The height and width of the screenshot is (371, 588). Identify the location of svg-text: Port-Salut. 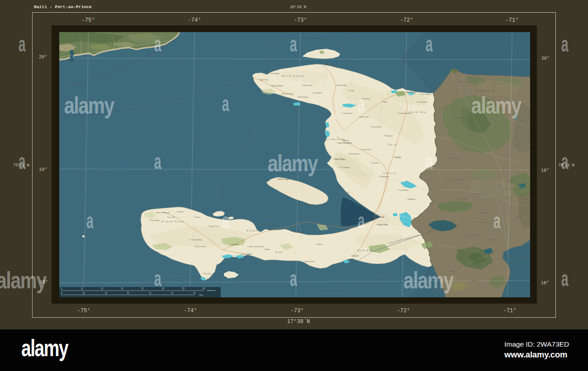
(208, 274).